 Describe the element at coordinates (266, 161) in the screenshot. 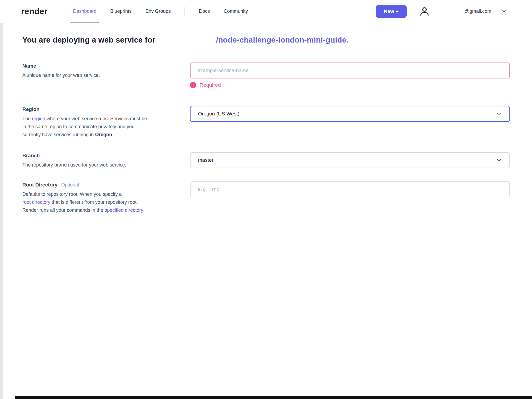

I see `branch-field-row: Branch The repository branch used for yo…` at that location.